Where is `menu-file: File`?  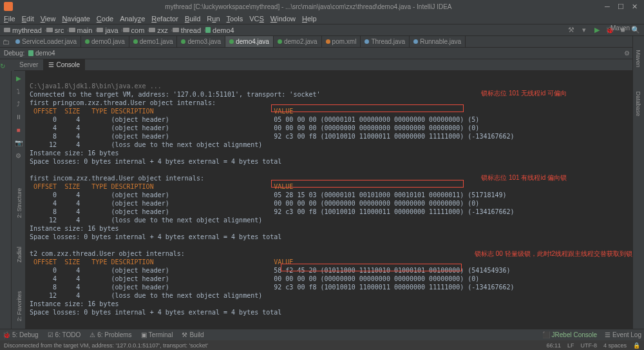
menu-file: File is located at coordinates (10, 19).